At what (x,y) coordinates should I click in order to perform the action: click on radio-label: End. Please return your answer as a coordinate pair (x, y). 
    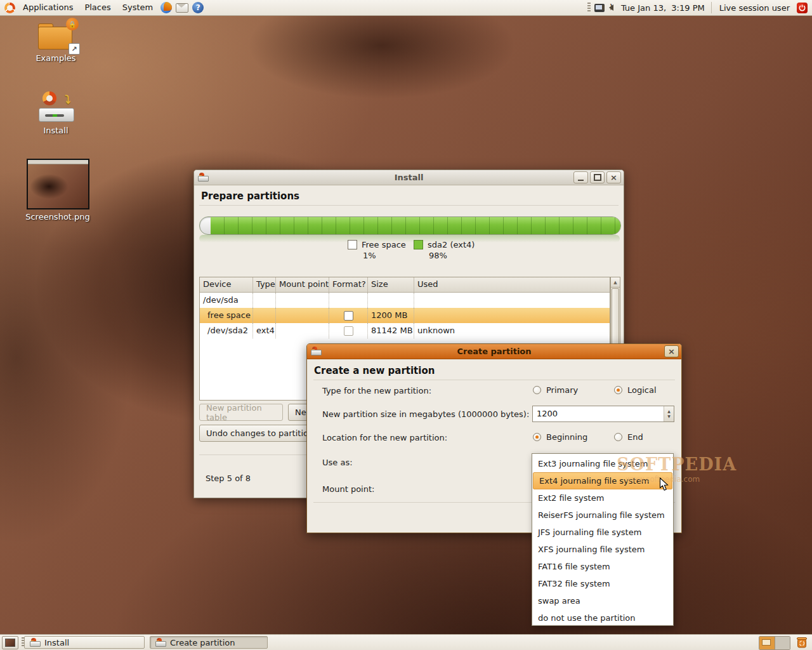
    Looking at the image, I should click on (636, 437).